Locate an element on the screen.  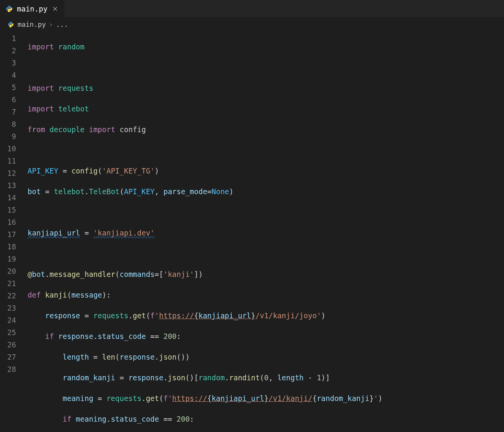
chevron-right-icon: › is located at coordinates (51, 25).